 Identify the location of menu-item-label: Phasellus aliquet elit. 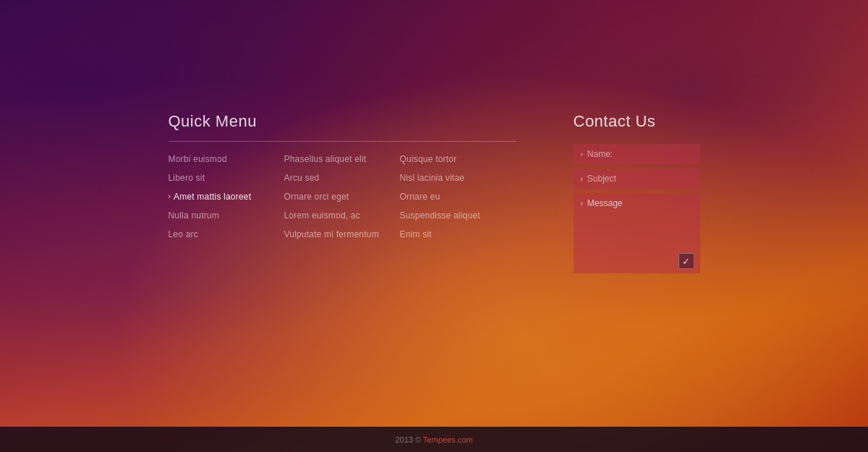
(326, 159).